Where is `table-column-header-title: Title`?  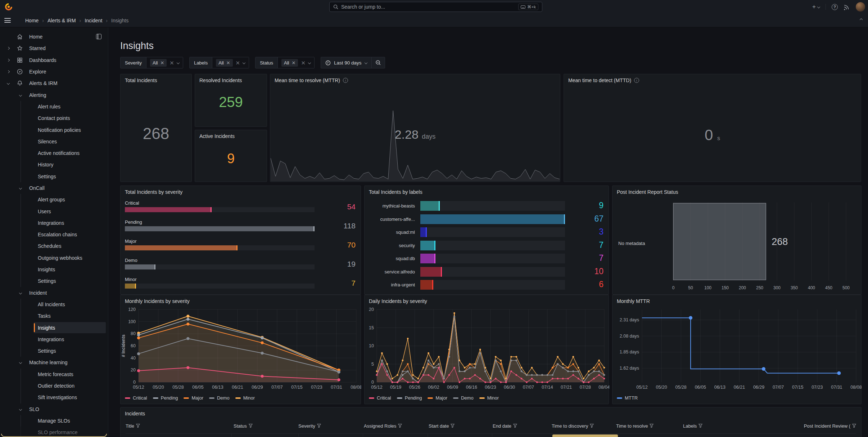 table-column-header-title: Title is located at coordinates (180, 426).